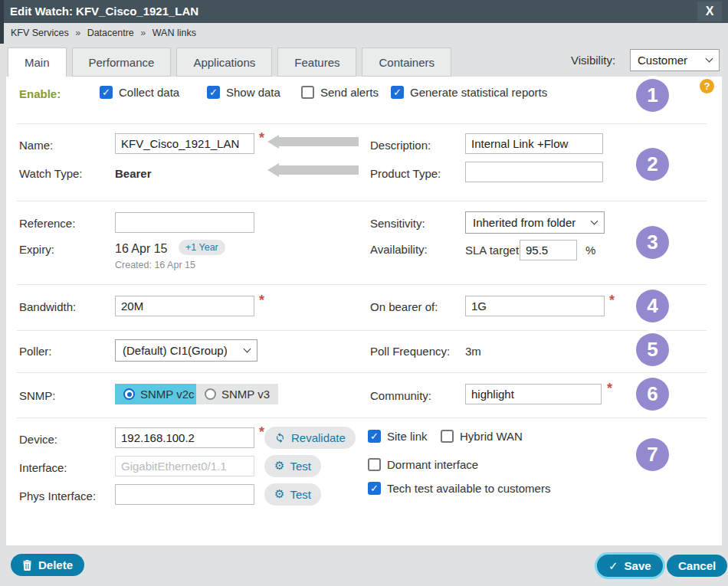 This screenshot has height=586, width=728. I want to click on breadcrumb-item: KFV Services, so click(40, 33).